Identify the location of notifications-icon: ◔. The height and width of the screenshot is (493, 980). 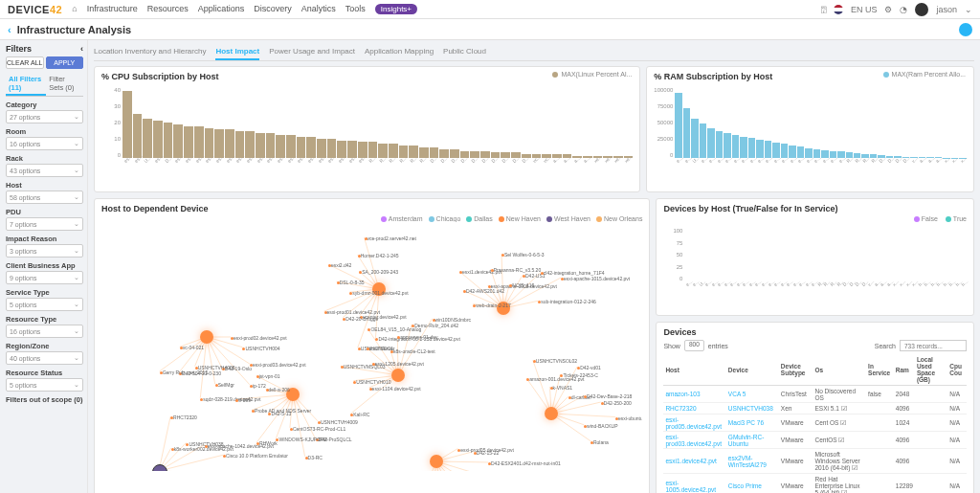
(903, 10).